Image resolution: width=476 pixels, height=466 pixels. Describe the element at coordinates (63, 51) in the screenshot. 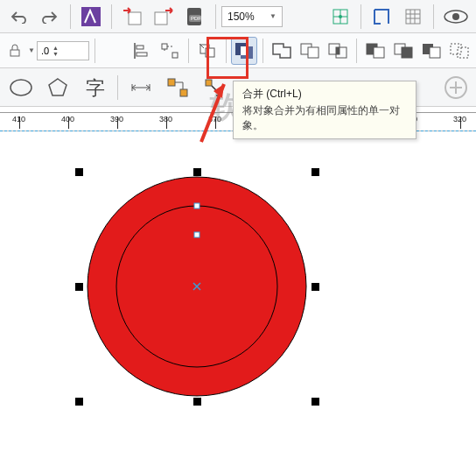

I see `outline-width-input: .0 ▲▼` at that location.